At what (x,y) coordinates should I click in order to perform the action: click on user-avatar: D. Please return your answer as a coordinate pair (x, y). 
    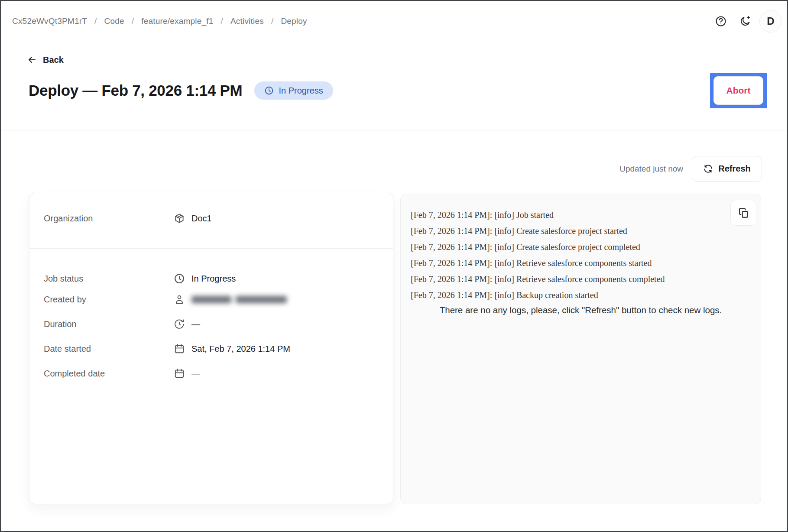
    Looking at the image, I should click on (771, 21).